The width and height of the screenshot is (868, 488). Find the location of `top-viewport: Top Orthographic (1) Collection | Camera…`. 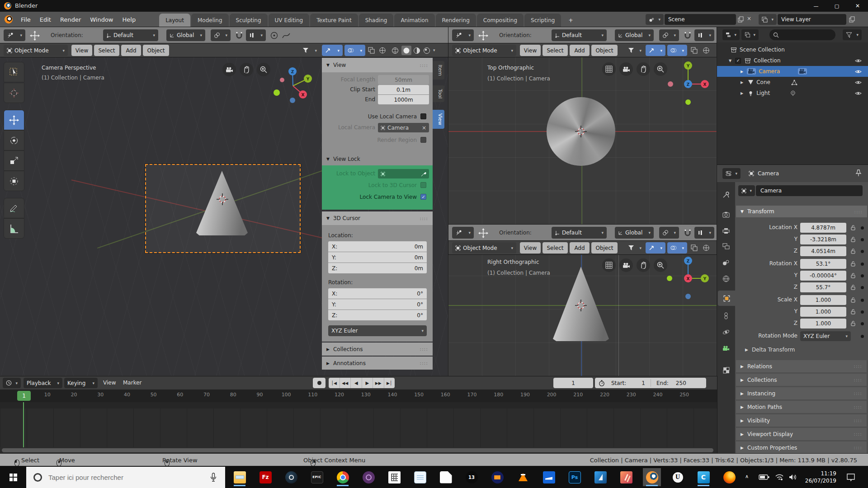

top-viewport: Top Orthographic (1) Collection | Camera… is located at coordinates (583, 141).